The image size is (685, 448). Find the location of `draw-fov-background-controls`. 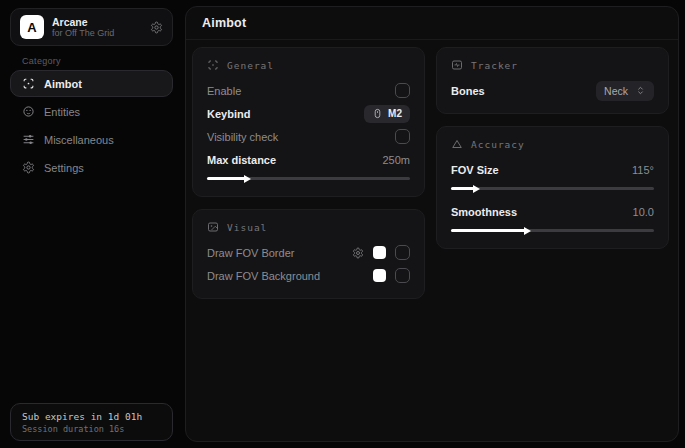

draw-fov-background-controls is located at coordinates (392, 276).